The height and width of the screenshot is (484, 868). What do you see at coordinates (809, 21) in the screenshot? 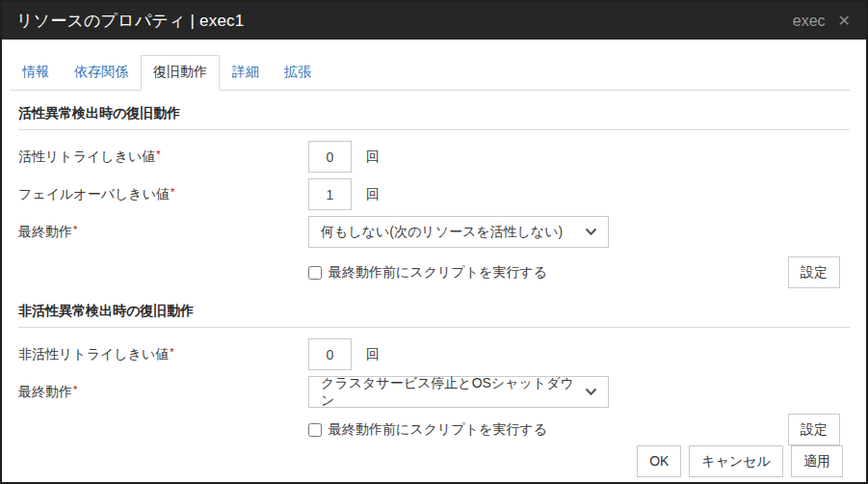
I see `resource-tag-label: exec` at bounding box center [809, 21].